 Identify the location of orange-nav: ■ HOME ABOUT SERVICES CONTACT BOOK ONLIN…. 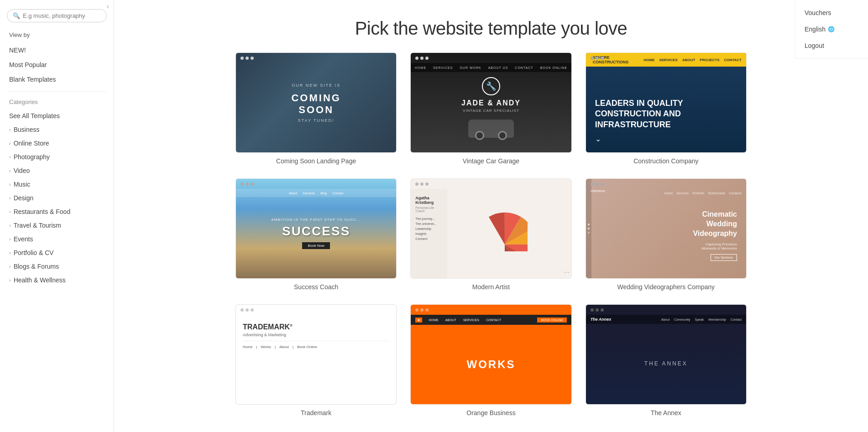
(491, 320).